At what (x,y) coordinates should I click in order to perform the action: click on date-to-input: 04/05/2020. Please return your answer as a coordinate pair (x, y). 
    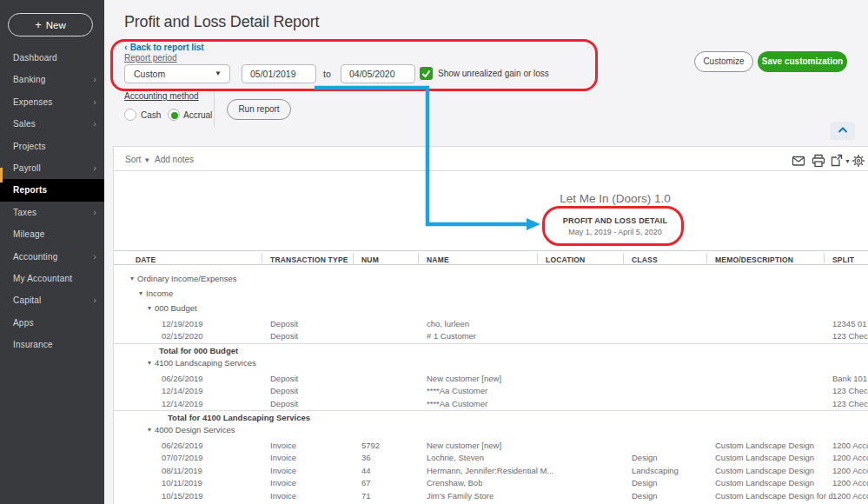
    Looking at the image, I should click on (378, 74).